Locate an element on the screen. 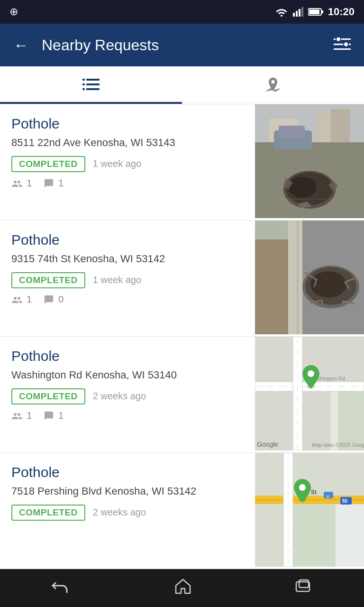  item-address: 9315 74th St Kenosha, WI 53142 is located at coordinates (128, 259).